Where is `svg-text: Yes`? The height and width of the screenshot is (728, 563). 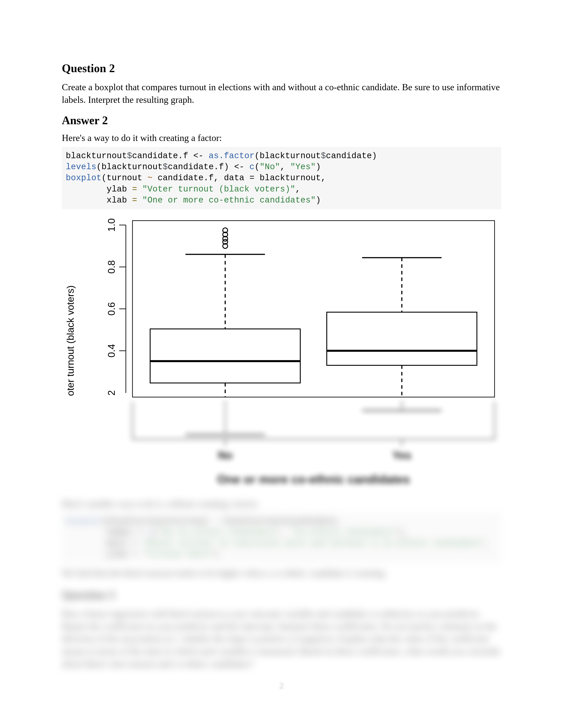 svg-text: Yes is located at coordinates (402, 455).